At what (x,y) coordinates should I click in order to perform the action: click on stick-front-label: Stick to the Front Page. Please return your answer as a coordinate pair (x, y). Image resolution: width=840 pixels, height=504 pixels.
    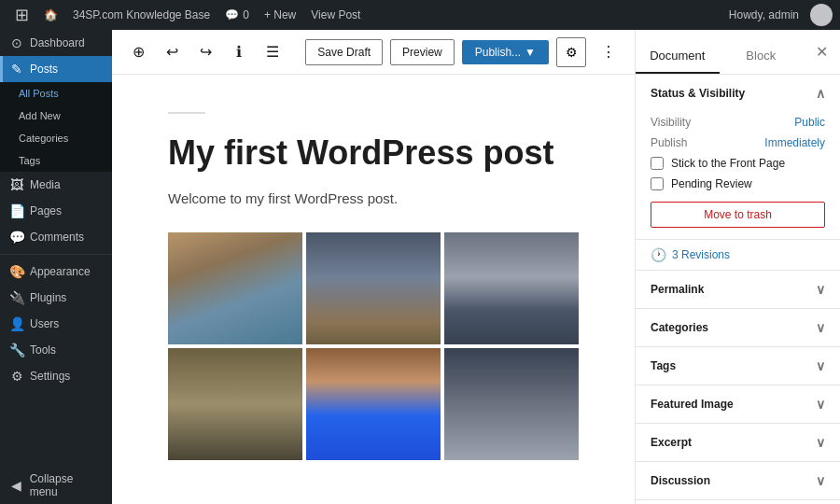
    Looking at the image, I should click on (728, 163).